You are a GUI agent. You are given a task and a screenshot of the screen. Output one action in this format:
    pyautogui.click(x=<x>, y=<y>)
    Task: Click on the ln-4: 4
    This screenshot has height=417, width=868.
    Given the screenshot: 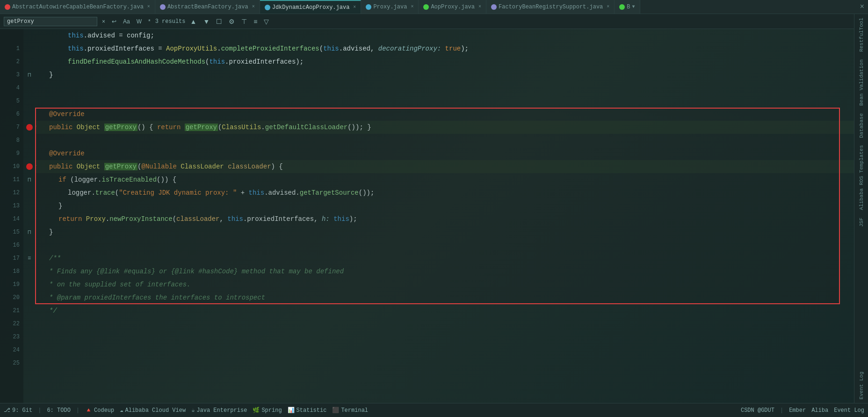 What is the action you would take?
    pyautogui.click(x=12, y=88)
    